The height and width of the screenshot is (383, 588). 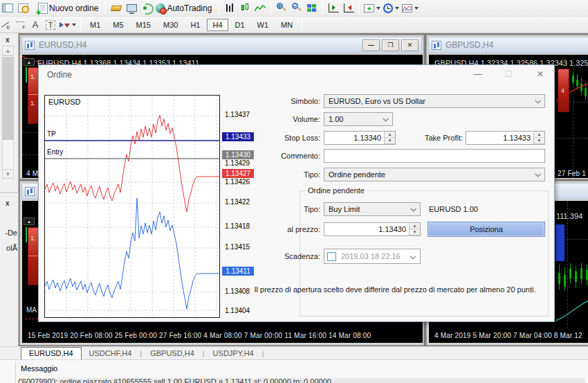 What do you see at coordinates (286, 25) in the screenshot?
I see `timeframe-mn: MN` at bounding box center [286, 25].